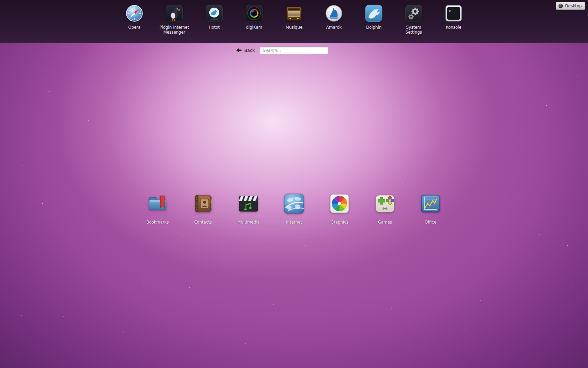 This screenshot has width=588, height=368. Describe the element at coordinates (214, 13) in the screenshot. I see `hotot-icon` at that location.